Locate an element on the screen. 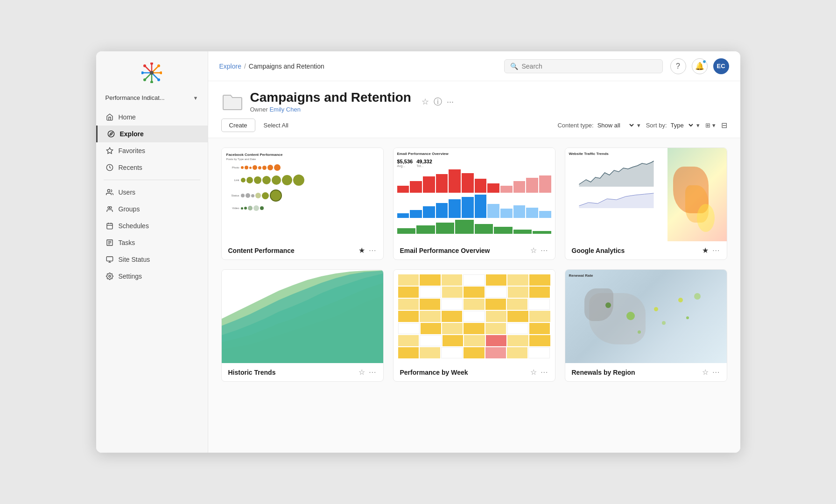 The image size is (836, 504). card-preview-historic-trends is located at coordinates (302, 316).